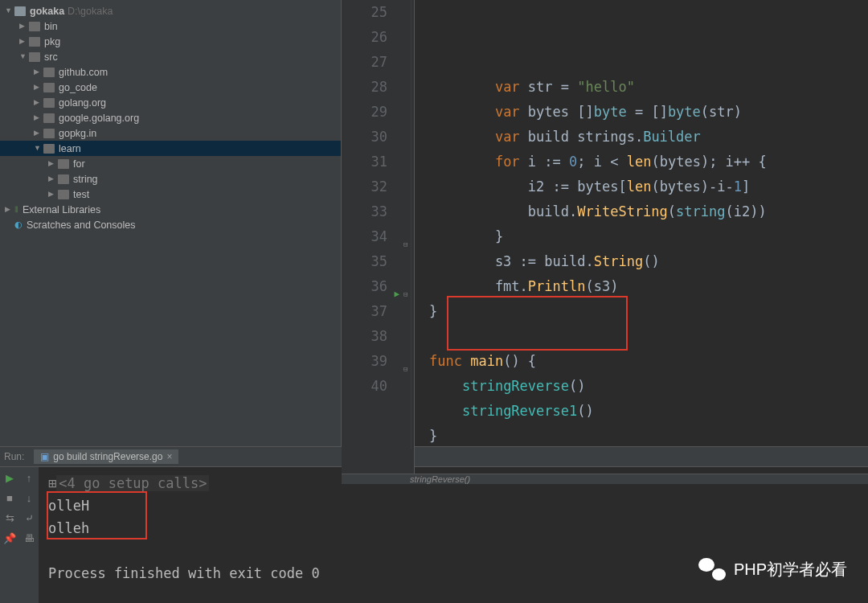 This screenshot has height=603, width=868. I want to click on down-icon: ↓, so click(29, 498).